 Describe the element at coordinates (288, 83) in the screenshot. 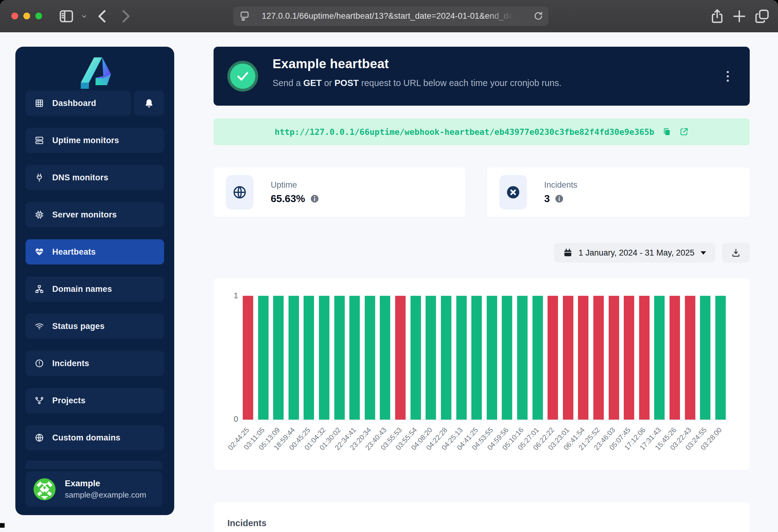

I see `subtitle-part: Send a` at that location.